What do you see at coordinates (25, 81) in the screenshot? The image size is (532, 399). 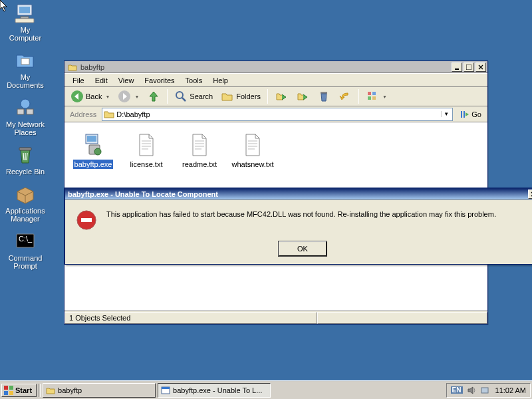 I see `icon-label: My Documents` at bounding box center [25, 81].